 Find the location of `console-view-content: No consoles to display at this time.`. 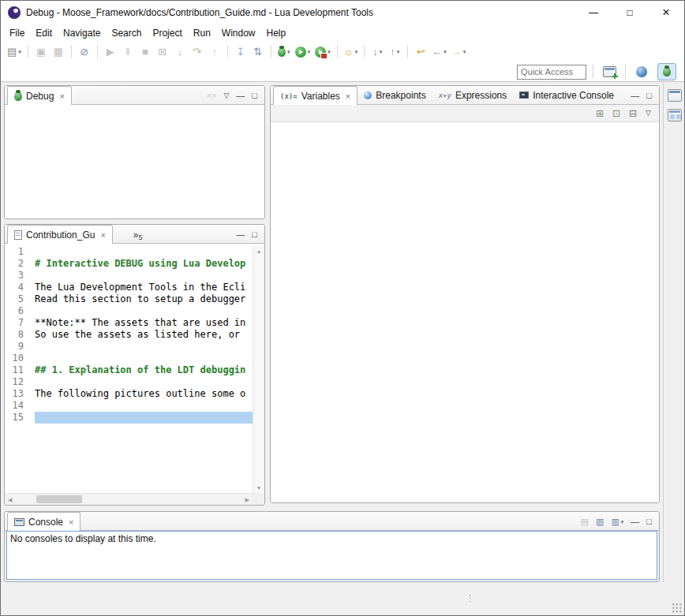

console-view-content: No consoles to display at this time. is located at coordinates (331, 555).